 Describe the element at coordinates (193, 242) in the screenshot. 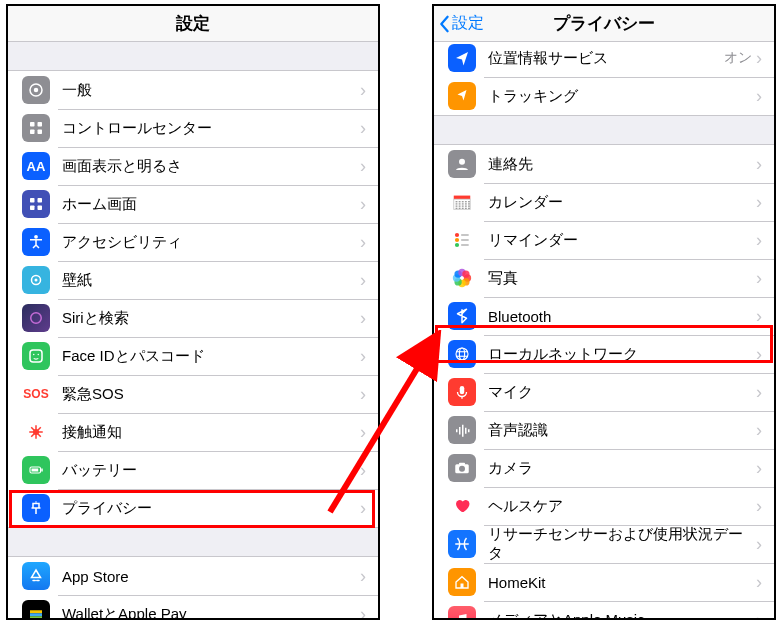

I see `settings-row-access: アクセシビリティ›` at that location.